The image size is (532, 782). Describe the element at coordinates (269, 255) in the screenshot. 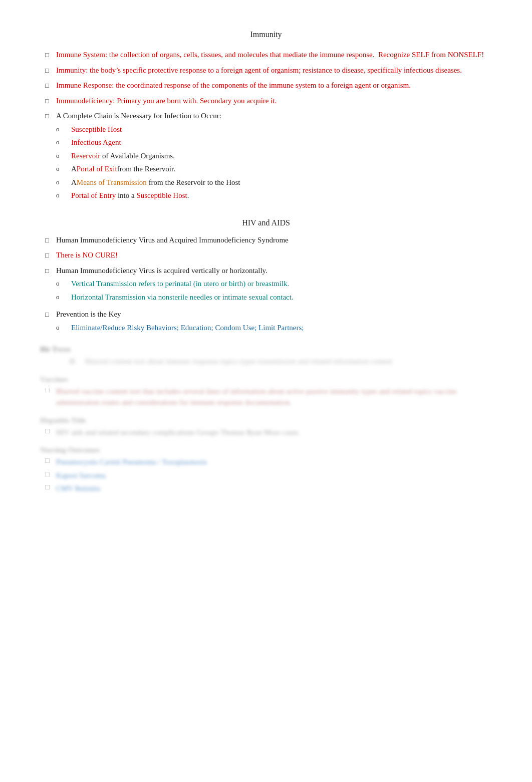

I see `list-item-no-cure: □ There is NO CURE!` at that location.